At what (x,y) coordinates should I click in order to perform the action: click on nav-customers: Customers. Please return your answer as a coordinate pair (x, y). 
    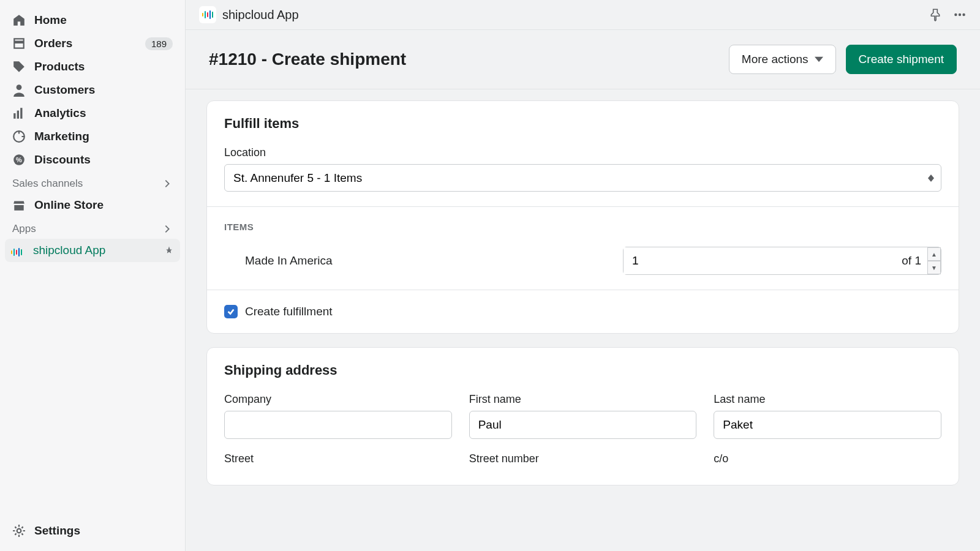
    Looking at the image, I should click on (92, 90).